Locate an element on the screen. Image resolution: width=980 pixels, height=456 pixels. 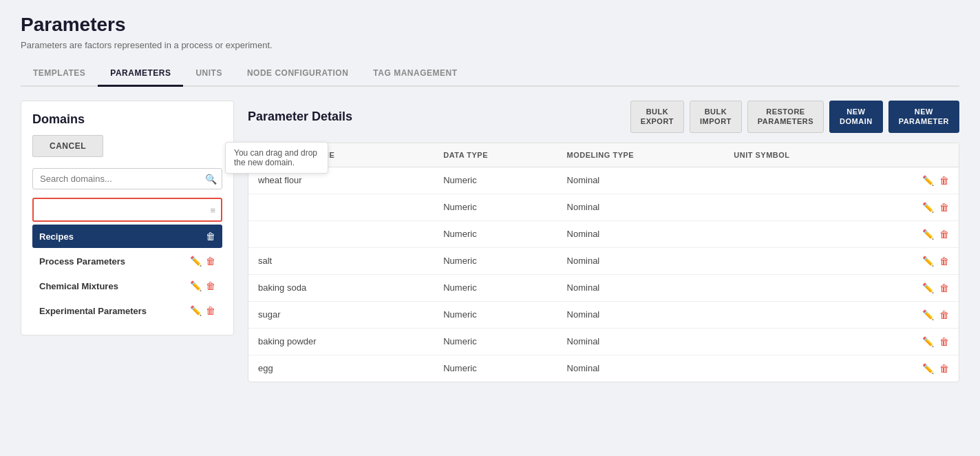
search-box: 🔍 is located at coordinates (127, 179).